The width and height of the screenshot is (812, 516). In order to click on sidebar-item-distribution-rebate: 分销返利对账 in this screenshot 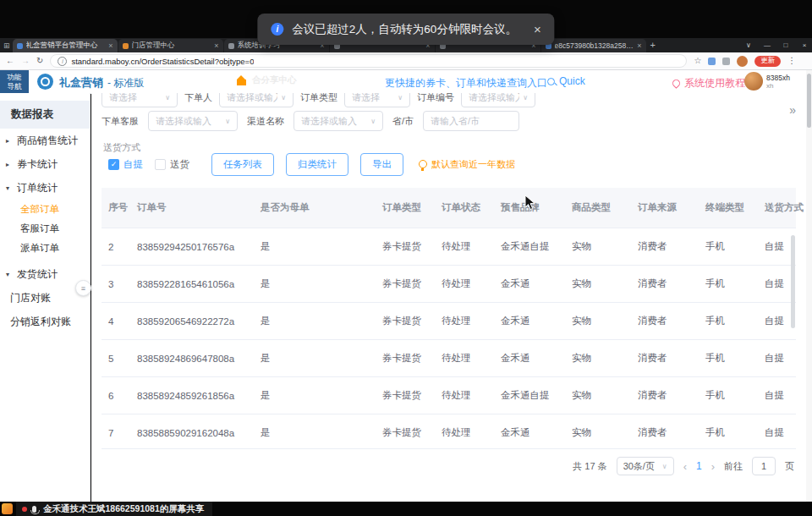, I will do `click(45, 321)`.